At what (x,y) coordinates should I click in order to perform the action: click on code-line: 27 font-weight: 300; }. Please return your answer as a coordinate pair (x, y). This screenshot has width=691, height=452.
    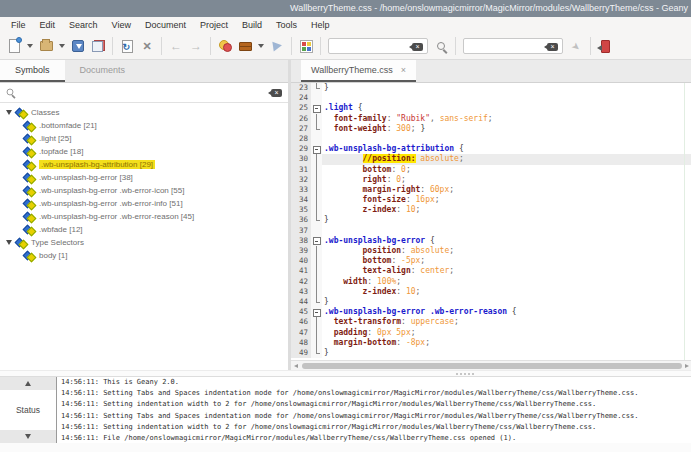
    Looking at the image, I should click on (491, 129).